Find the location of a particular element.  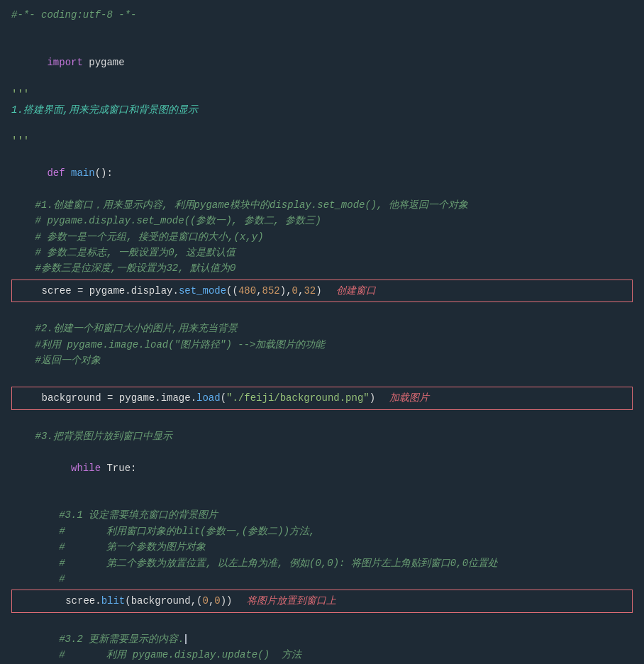

code-line-blit: scree.blit(background,(0,0)) is located at coordinates (125, 601).